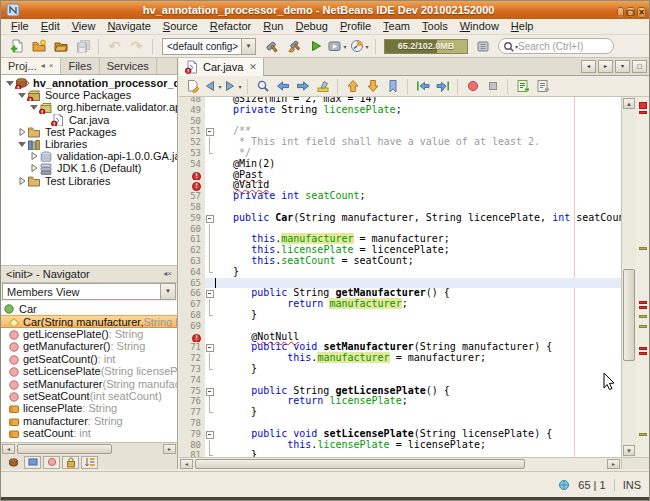 Image resolution: width=650 pixels, height=501 pixels. What do you see at coordinates (192, 304) in the screenshot?
I see `line-number: 67` at bounding box center [192, 304].